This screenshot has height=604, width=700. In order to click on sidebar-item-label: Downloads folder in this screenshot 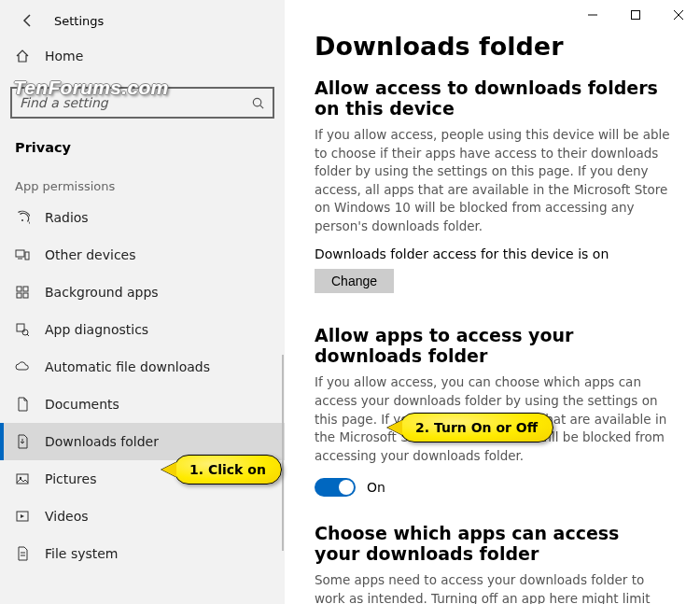, I will do `click(102, 442)`.